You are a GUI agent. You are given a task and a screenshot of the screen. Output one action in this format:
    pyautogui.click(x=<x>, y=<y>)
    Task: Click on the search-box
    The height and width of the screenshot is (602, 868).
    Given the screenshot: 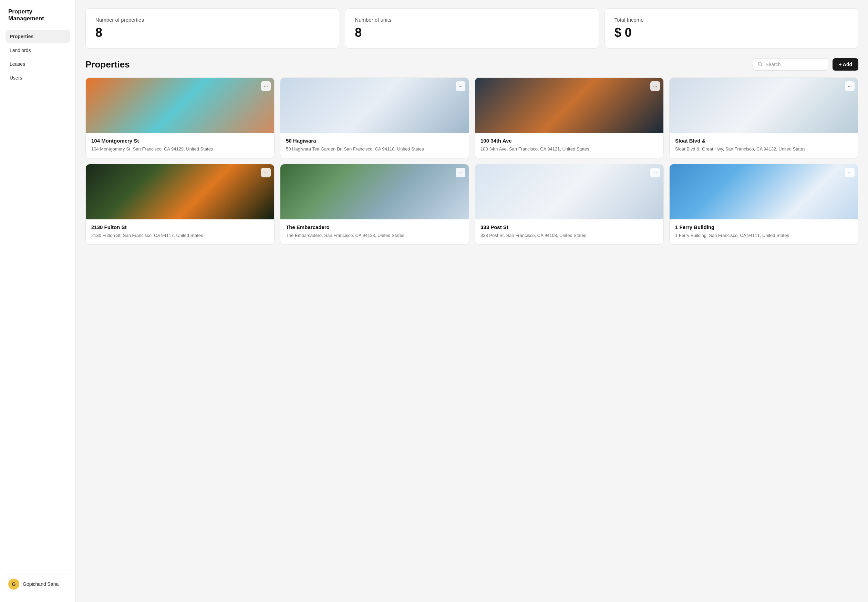 What is the action you would take?
    pyautogui.click(x=791, y=64)
    